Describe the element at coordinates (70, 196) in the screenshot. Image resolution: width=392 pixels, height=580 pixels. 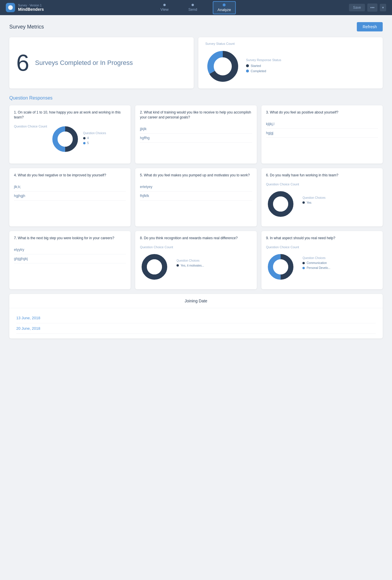
I see `q4-answer-2: hgjhgjh` at that location.